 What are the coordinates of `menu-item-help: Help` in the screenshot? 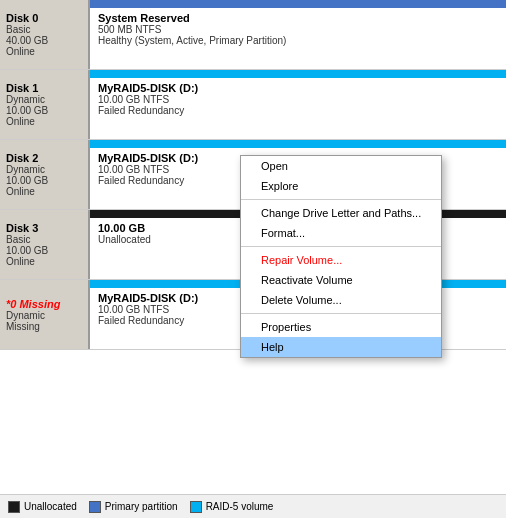 It's located at (341, 347).